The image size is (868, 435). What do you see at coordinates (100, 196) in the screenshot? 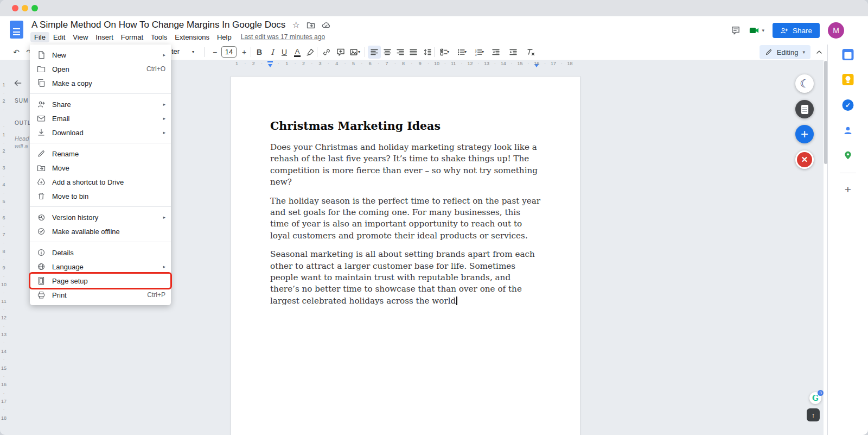
I see `menu-item-move-to-bin: Move to bin` at bounding box center [100, 196].